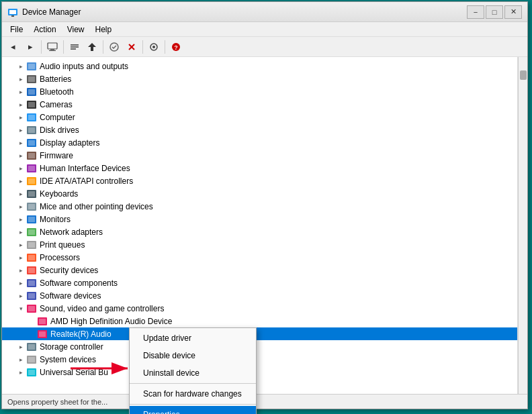  Describe the element at coordinates (21, 232) in the screenshot. I see `expander-network` at that location.